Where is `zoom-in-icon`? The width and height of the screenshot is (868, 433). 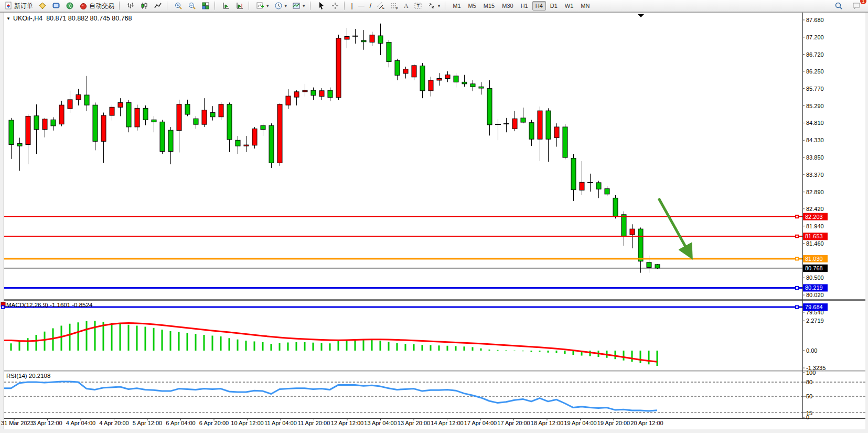 zoom-in-icon is located at coordinates (178, 6).